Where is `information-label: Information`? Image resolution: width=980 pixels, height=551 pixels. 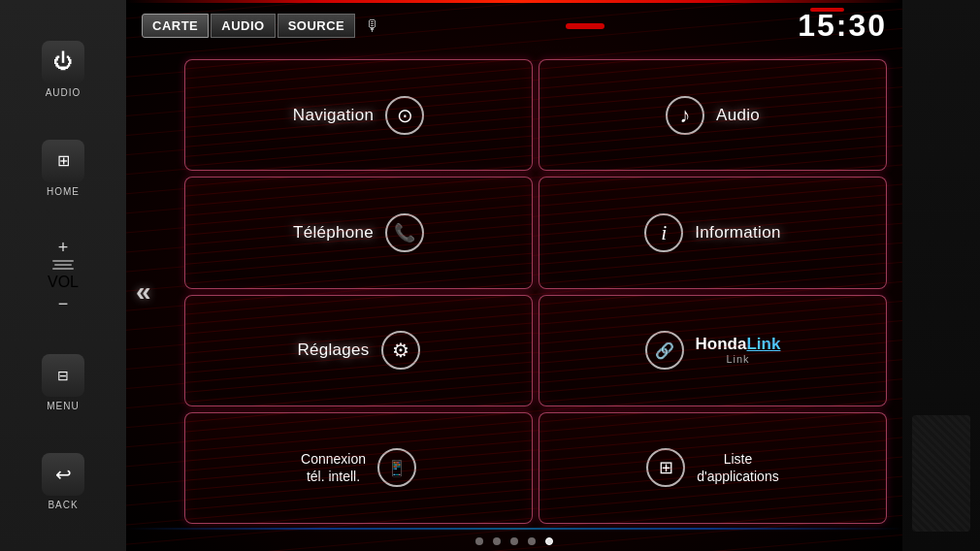 information-label: Information is located at coordinates (737, 233).